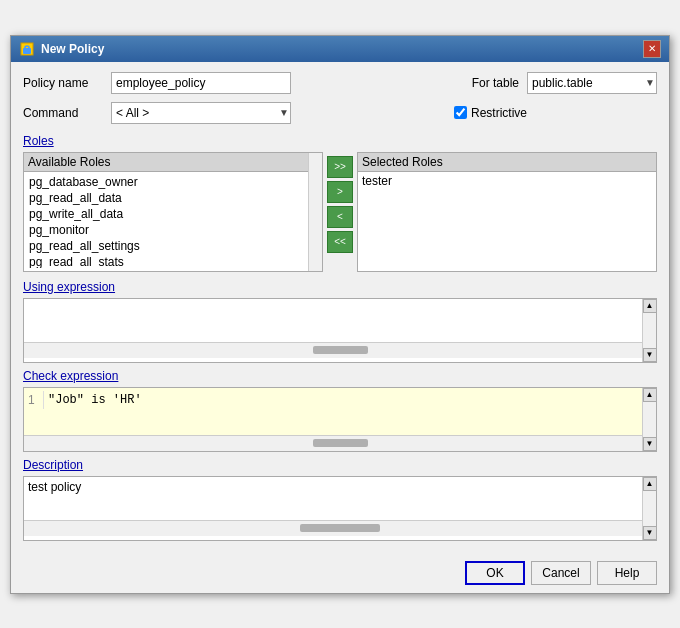  I want to click on list-item: pg_read_all_settings, so click(167, 246).